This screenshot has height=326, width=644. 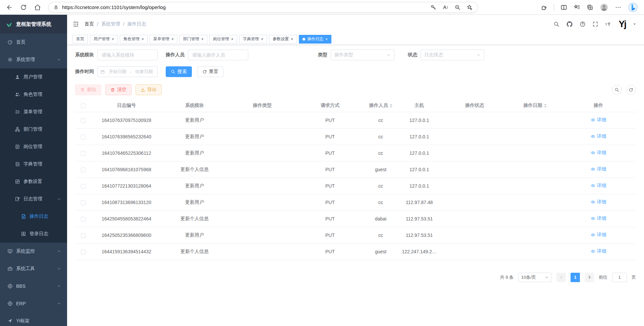 What do you see at coordinates (608, 24) in the screenshot?
I see `font-size-icon: TT` at bounding box center [608, 24].